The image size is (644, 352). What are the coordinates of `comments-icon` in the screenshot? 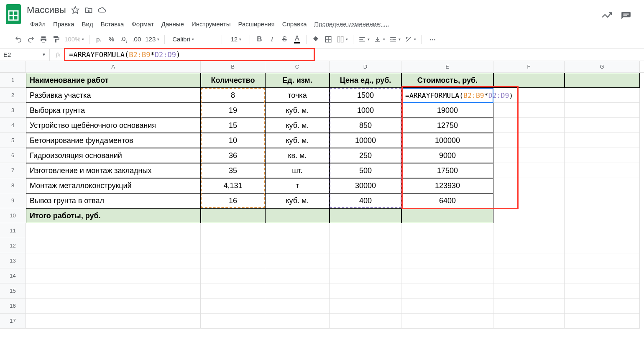 It's located at (626, 16).